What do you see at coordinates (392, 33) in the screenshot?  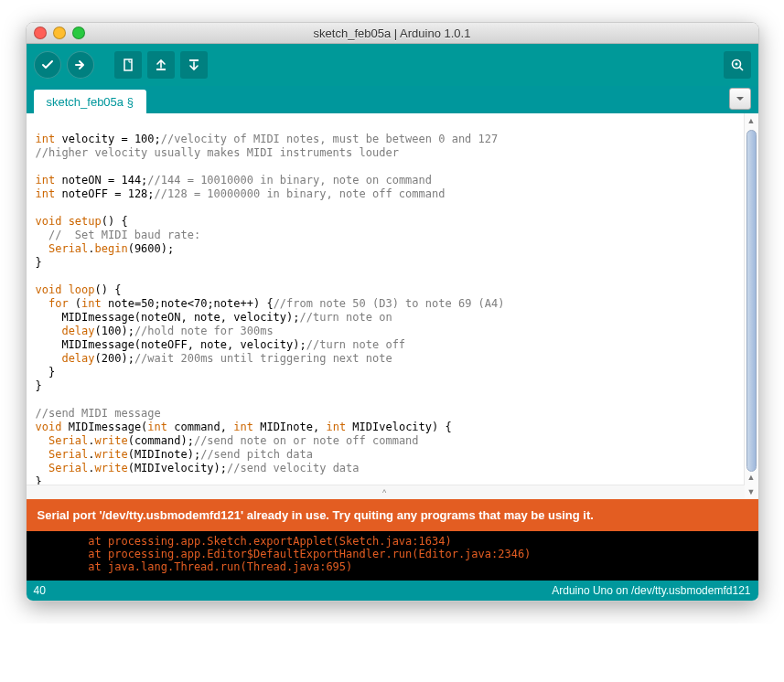 I see `titlebar: sketch_feb05a | Arduino 1.0.1` at bounding box center [392, 33].